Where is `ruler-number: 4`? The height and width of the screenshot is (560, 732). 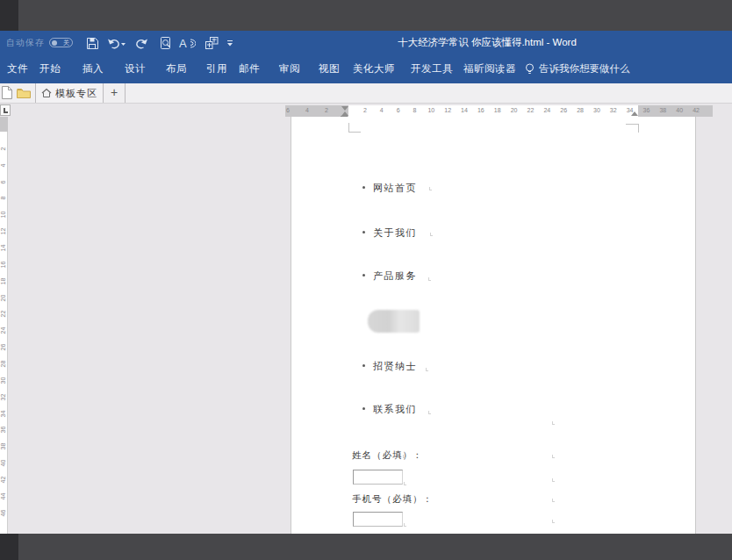
ruler-number: 4 is located at coordinates (382, 111).